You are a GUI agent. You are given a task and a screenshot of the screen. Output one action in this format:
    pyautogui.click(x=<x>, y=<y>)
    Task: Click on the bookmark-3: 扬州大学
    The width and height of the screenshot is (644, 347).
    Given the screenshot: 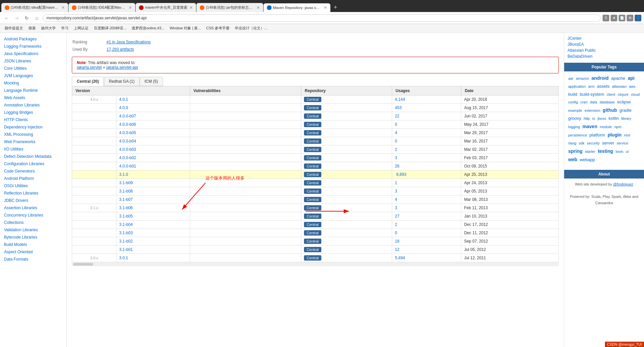 What is the action you would take?
    pyautogui.click(x=48, y=28)
    